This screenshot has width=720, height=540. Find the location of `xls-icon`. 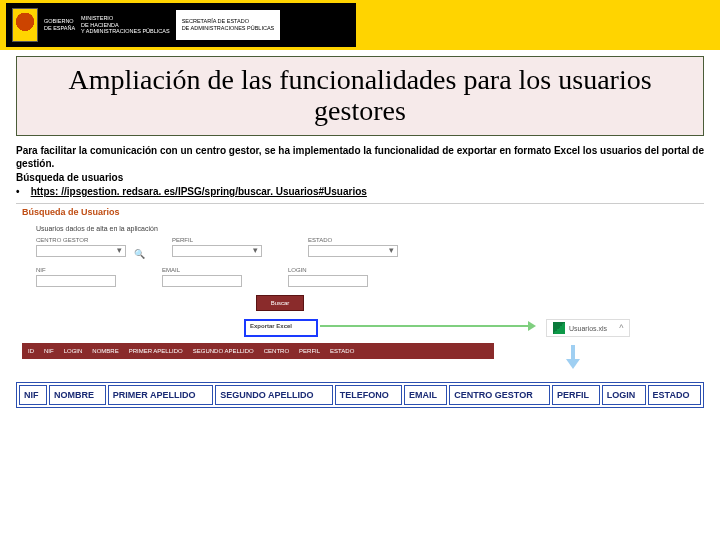

xls-icon is located at coordinates (559, 328).